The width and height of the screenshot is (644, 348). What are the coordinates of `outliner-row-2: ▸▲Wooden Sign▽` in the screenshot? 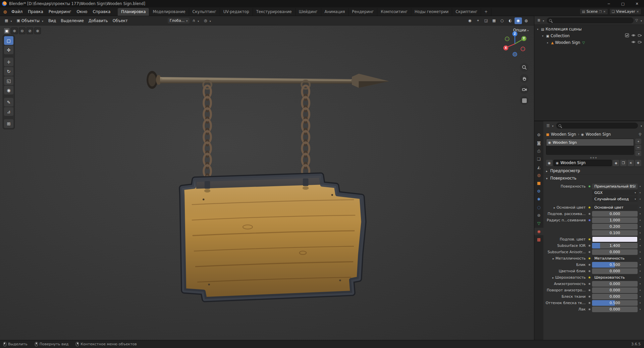 It's located at (589, 43).